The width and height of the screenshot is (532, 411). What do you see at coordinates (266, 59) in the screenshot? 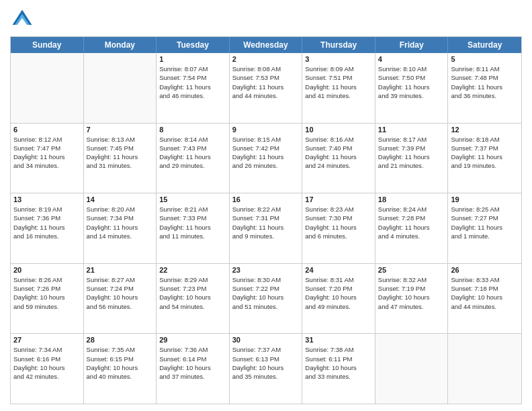
I see `day-number: 2` at bounding box center [266, 59].